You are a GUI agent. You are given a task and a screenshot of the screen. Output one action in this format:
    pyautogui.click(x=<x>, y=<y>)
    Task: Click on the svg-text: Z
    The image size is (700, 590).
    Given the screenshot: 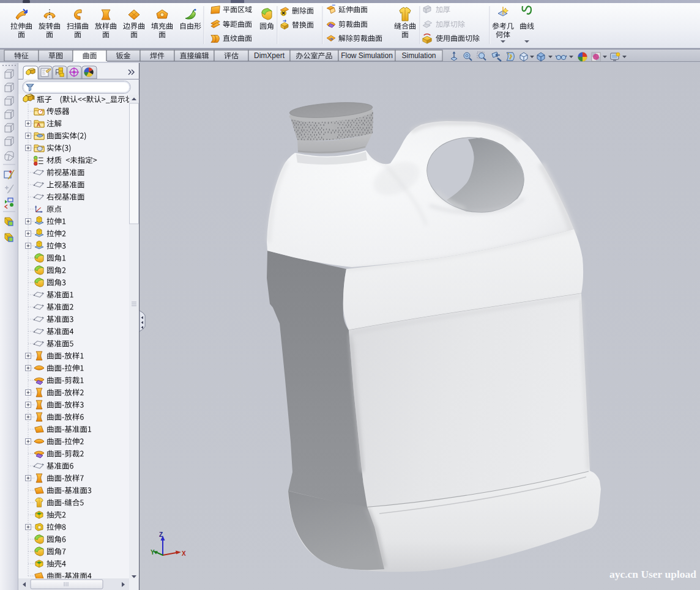 What is the action you would take?
    pyautogui.click(x=161, y=534)
    